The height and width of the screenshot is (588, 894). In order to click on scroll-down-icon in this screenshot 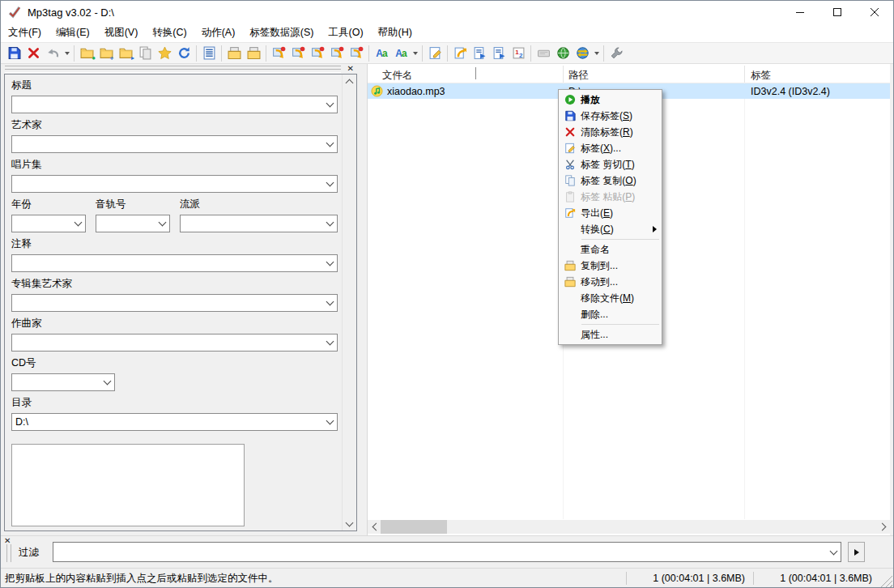, I will do `click(350, 523)`.